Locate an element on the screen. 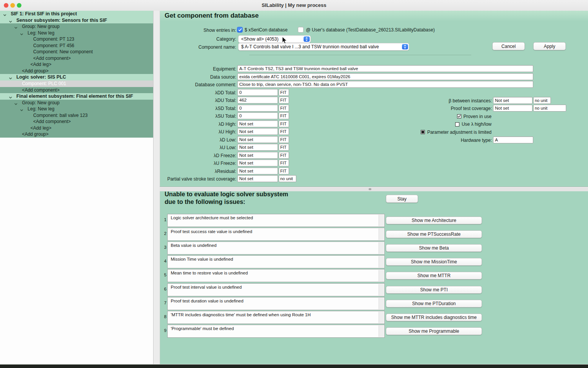 The width and height of the screenshot is (588, 368). issue-text: Mean time to restore value is undefined is located at coordinates (274, 273).